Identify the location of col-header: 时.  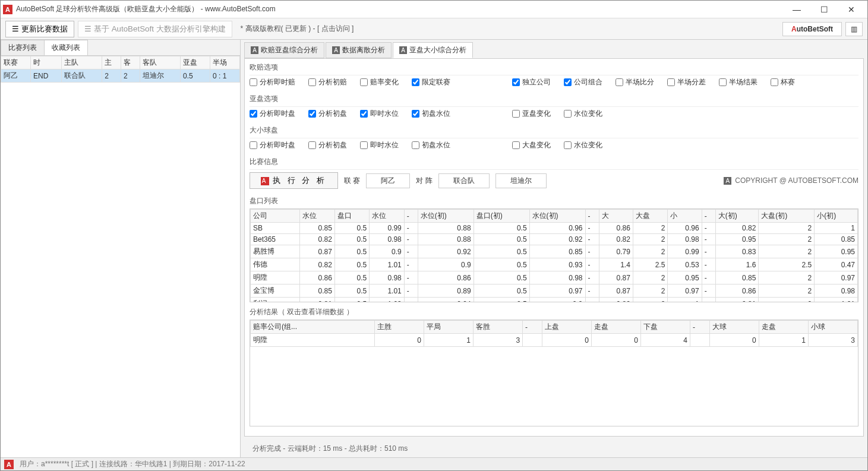
(46, 63).